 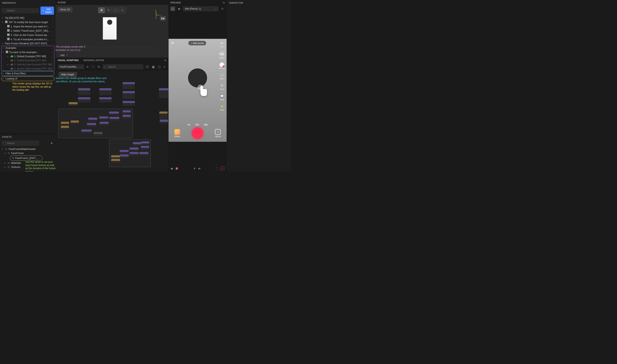 What do you see at coordinates (217, 169) in the screenshot?
I see `fullscreen-icon: ⛶` at bounding box center [217, 169].